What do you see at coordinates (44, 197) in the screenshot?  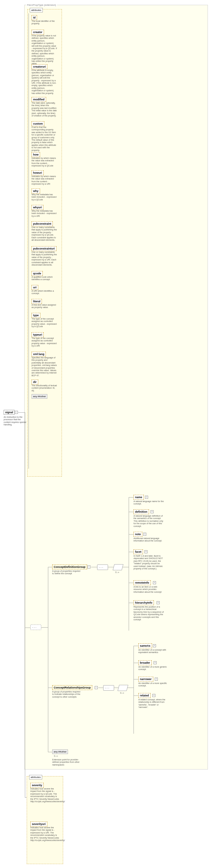 I see `attr-why-desc: Why the metadata has been included - exp…` at bounding box center [44, 197].